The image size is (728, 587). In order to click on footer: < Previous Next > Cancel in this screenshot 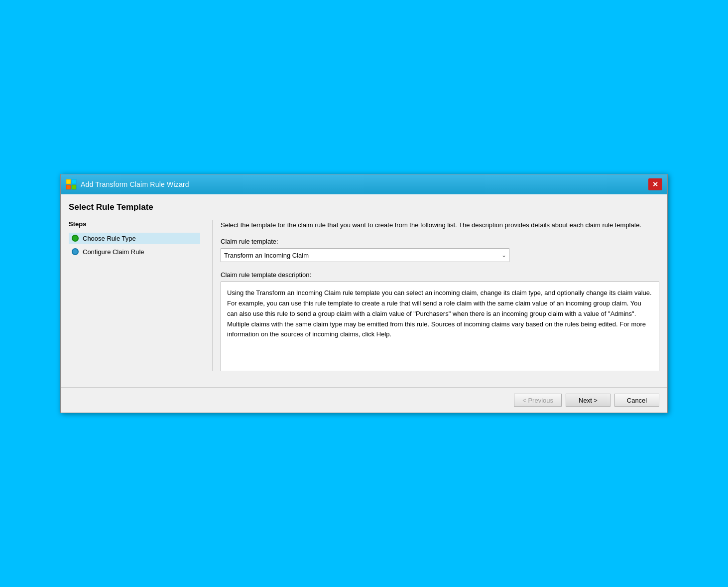, I will do `click(364, 400)`.